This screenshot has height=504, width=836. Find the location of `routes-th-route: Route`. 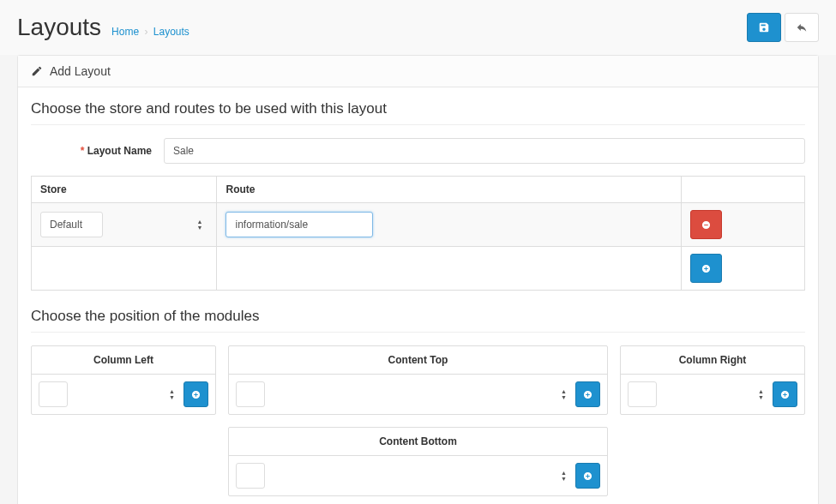

routes-th-route: Route is located at coordinates (449, 190).